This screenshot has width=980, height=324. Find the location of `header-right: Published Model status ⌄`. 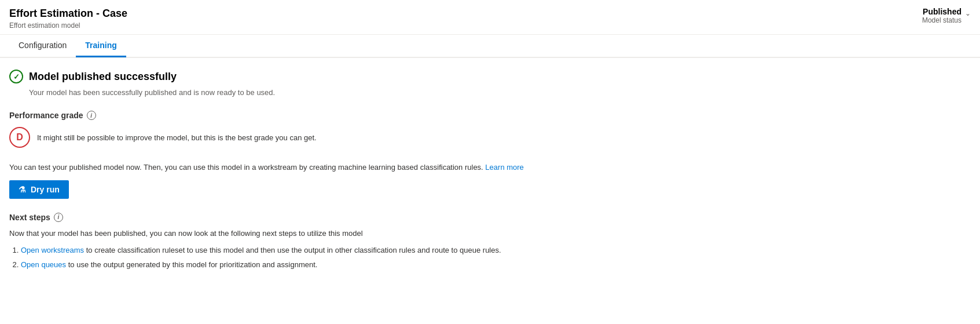

header-right: Published Model status ⌄ is located at coordinates (946, 16).